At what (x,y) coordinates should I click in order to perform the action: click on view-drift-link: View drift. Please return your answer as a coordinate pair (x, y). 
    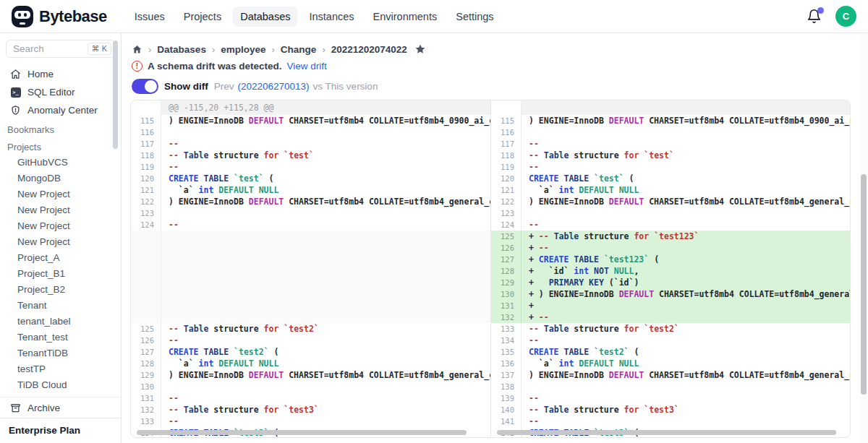
    Looking at the image, I should click on (307, 66).